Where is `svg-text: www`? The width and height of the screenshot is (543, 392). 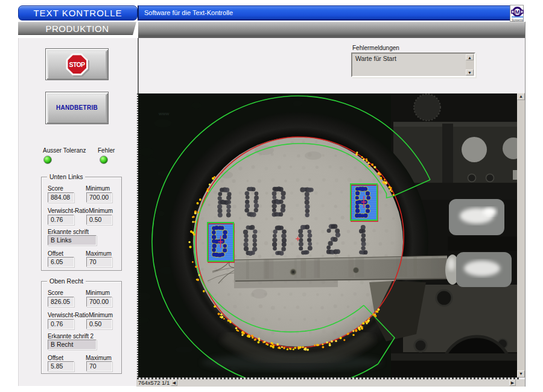 svg-text: www is located at coordinates (164, 113).